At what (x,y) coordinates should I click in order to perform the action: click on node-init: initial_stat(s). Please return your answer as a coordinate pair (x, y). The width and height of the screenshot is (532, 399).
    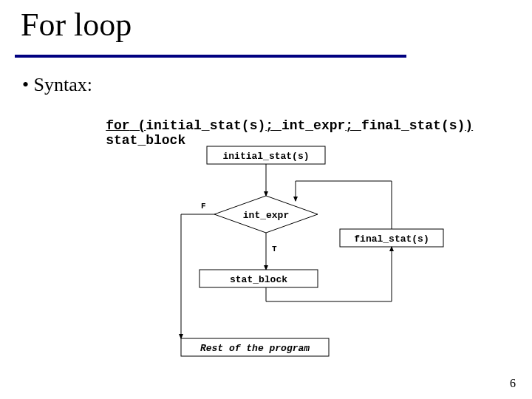
    Looking at the image, I should click on (266, 157).